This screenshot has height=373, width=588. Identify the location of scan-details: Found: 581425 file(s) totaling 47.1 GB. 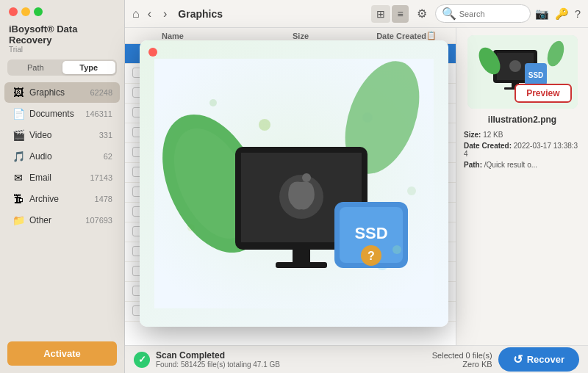
(291, 364).